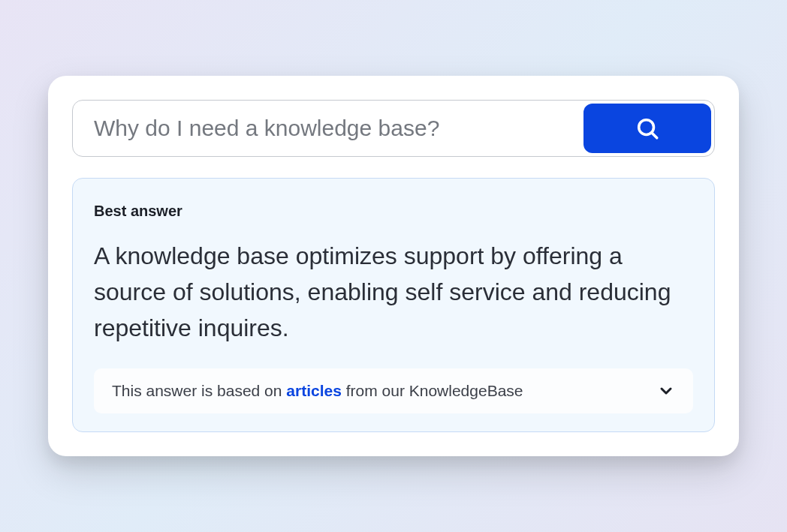  Describe the element at coordinates (394, 212) in the screenshot. I see `answer-label: Best answer` at that location.